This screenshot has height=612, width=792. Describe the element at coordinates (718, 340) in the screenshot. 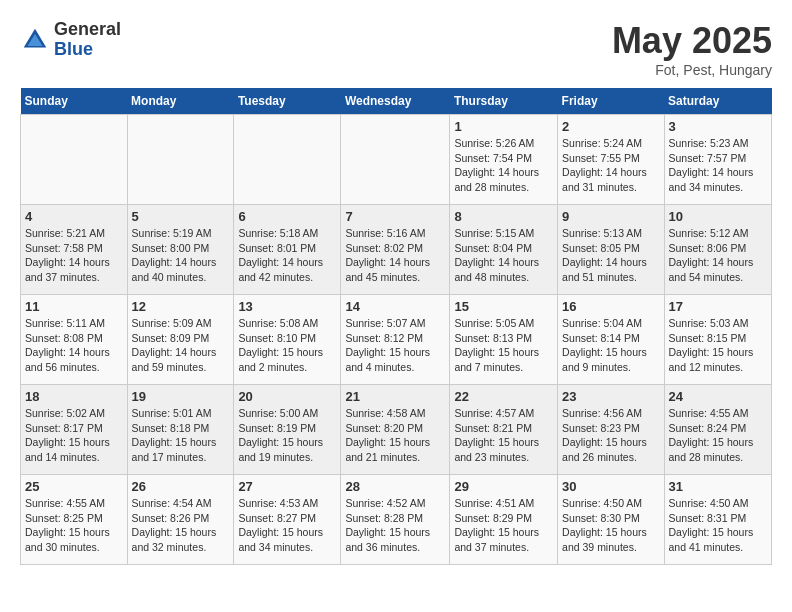

I see `calendar-cell: 17Sunrise: 5:03 AM Sunset: 8:15 PM Dayli…` at that location.